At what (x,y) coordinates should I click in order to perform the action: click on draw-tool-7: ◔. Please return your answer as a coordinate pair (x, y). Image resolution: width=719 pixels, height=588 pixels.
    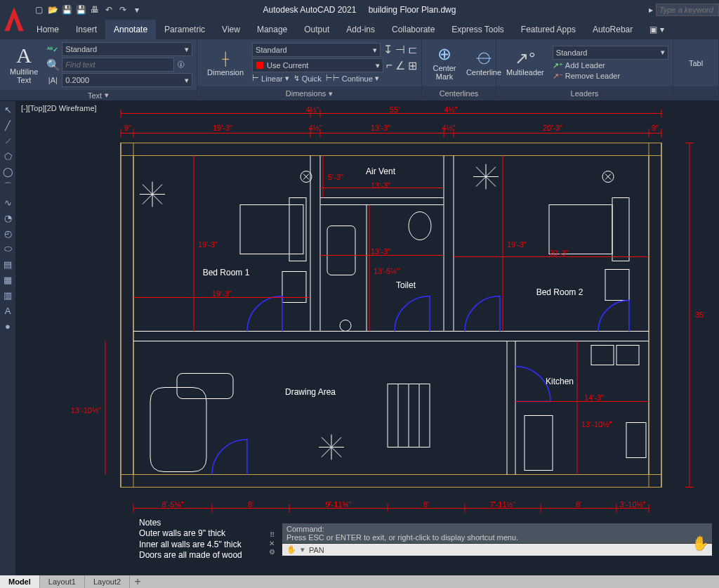
    Looking at the image, I should click on (8, 218).